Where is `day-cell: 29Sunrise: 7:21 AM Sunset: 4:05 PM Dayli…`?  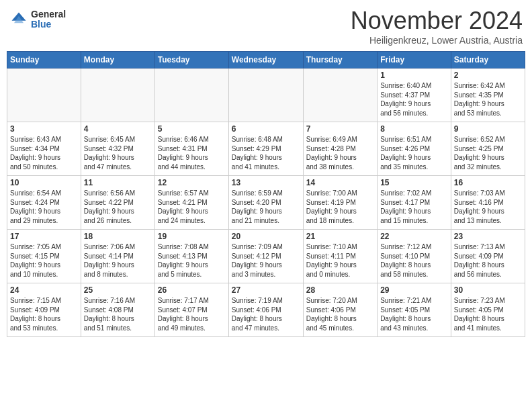
day-cell: 29Sunrise: 7:21 AM Sunset: 4:05 PM Dayli… is located at coordinates (414, 310).